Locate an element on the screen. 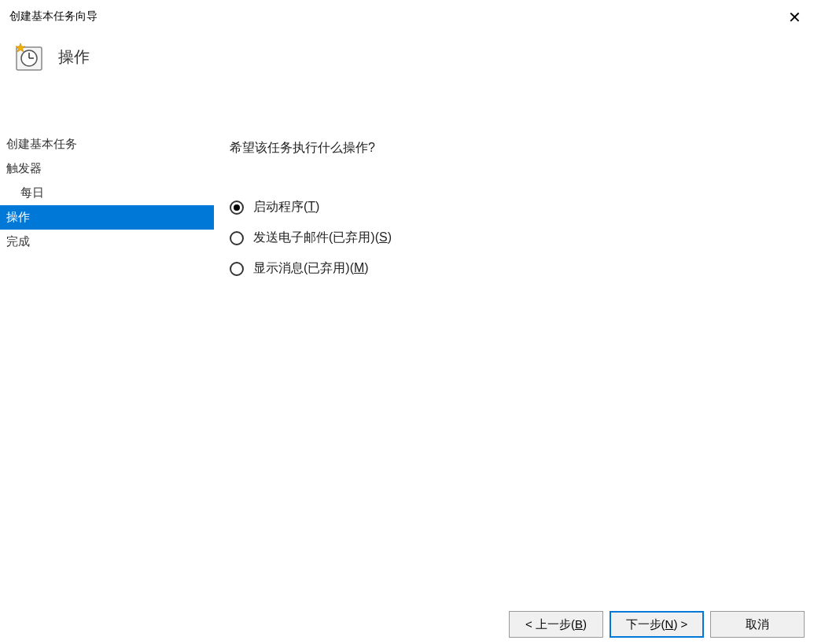 The image size is (814, 644). radio-label-display-message: 显示消息(已弃用)(M) is located at coordinates (311, 269).